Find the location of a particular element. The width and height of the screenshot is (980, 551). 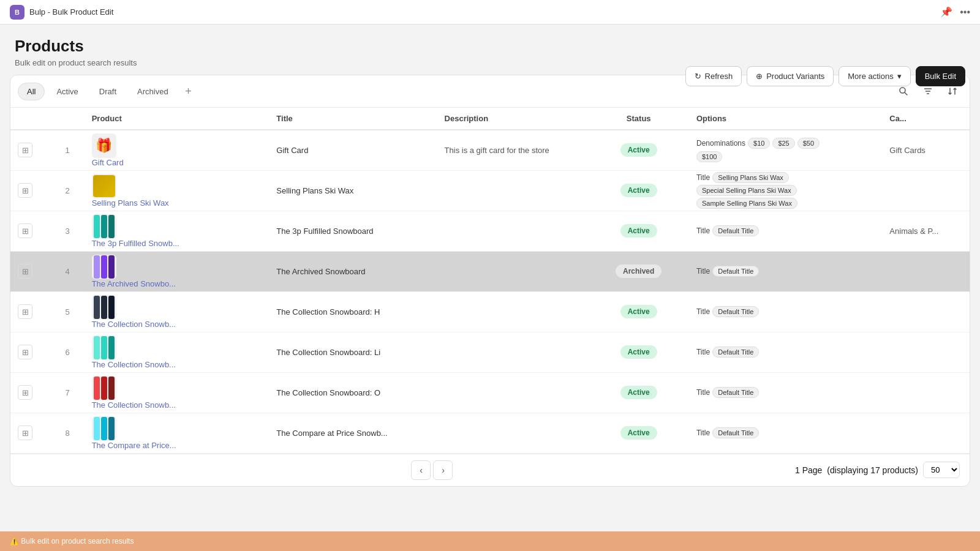

topbar-left: B Bulp - Bulk Product Edit is located at coordinates (61, 12).